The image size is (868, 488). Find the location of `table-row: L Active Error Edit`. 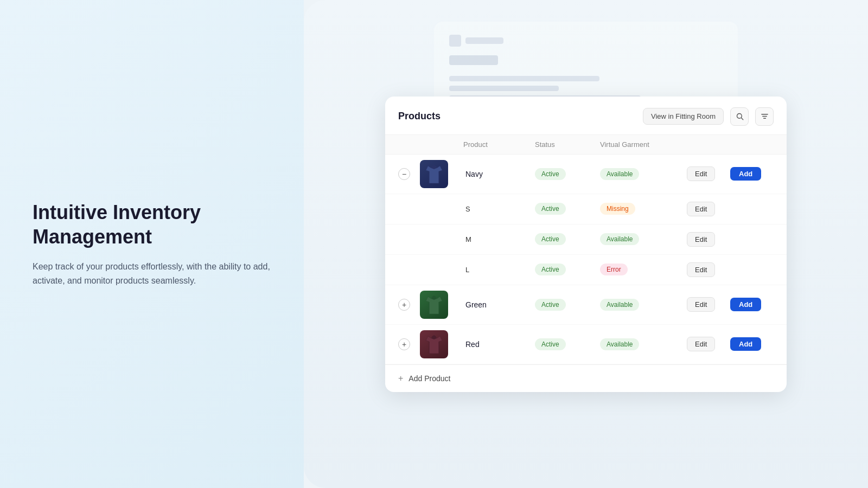

table-row: L Active Error Edit is located at coordinates (586, 270).